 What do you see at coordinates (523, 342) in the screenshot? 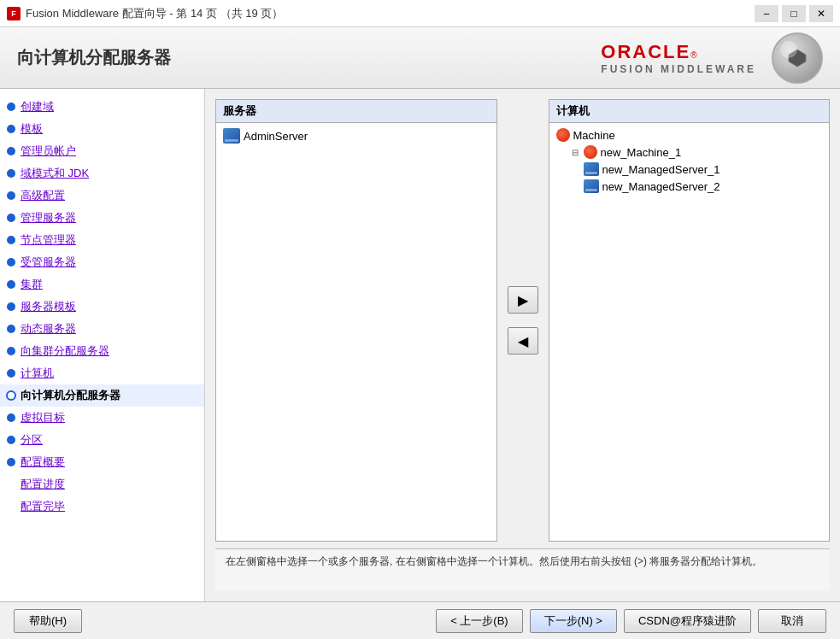
I see `left-arrow-icon: ◀` at bounding box center [523, 342].